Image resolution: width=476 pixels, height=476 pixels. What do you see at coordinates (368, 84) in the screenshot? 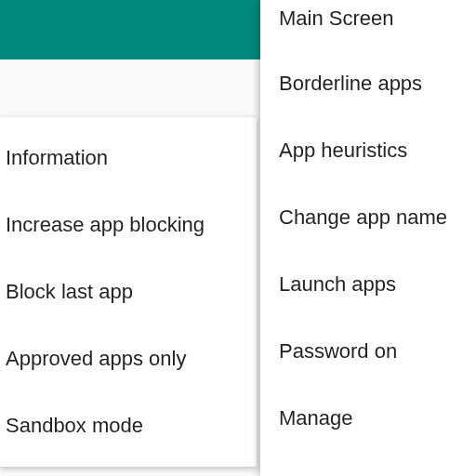
I see `menu-item-borderline-apps: Borderline apps` at bounding box center [368, 84].